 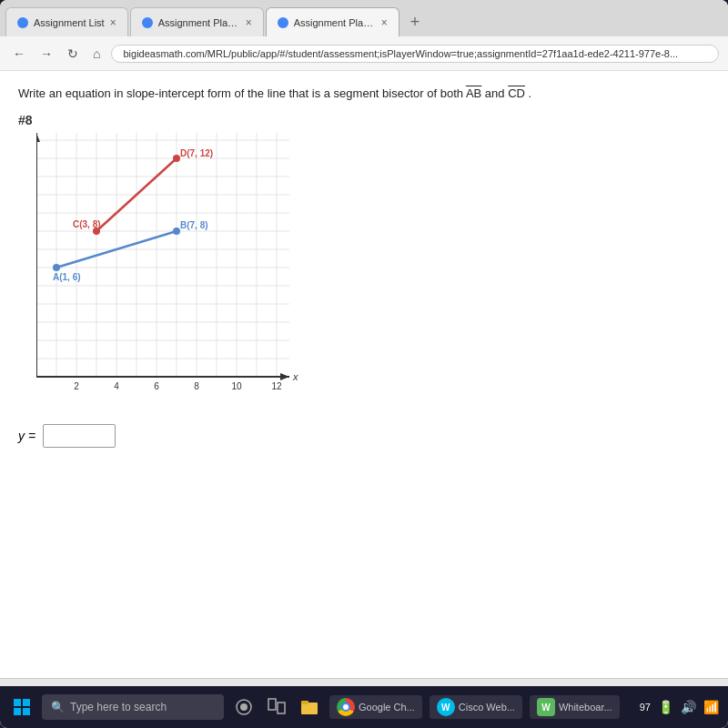 What do you see at coordinates (195, 226) in the screenshot?
I see `svg-text: B(6, 7)` at bounding box center [195, 226].